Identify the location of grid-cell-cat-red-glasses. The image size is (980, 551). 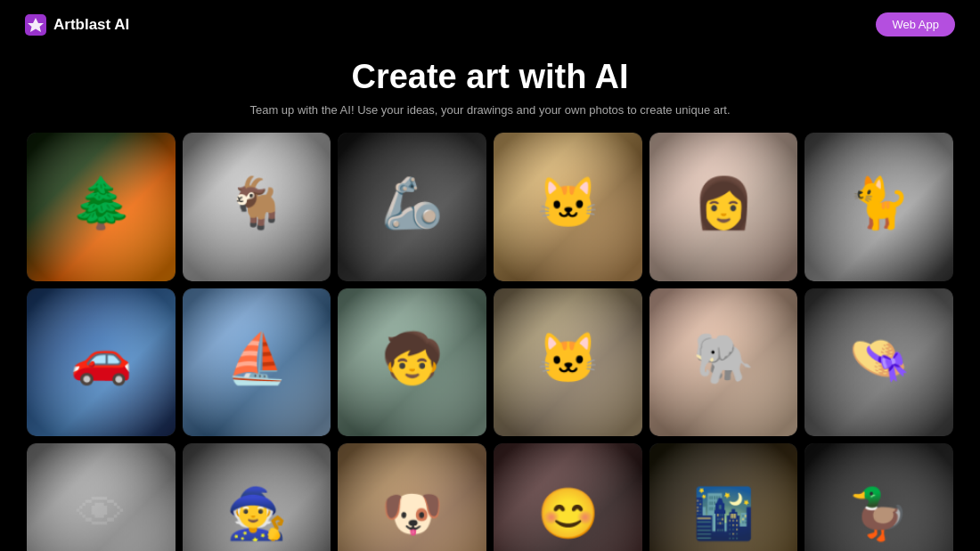
(568, 207).